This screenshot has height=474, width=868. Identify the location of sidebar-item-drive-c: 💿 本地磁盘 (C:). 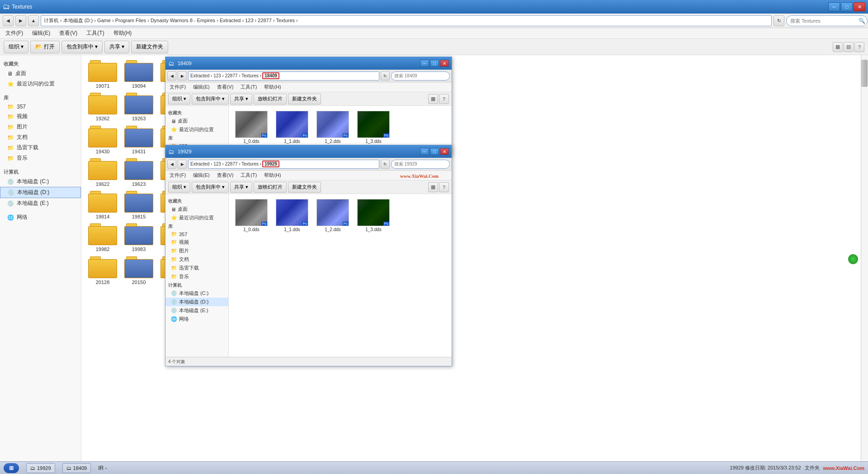
(41, 182).